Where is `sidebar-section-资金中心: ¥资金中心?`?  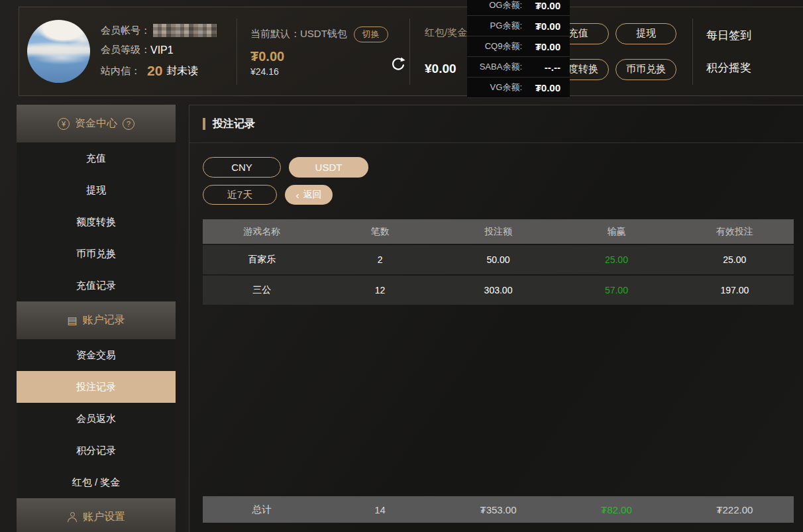 sidebar-section-资金中心: ¥资金中心? is located at coordinates (96, 123).